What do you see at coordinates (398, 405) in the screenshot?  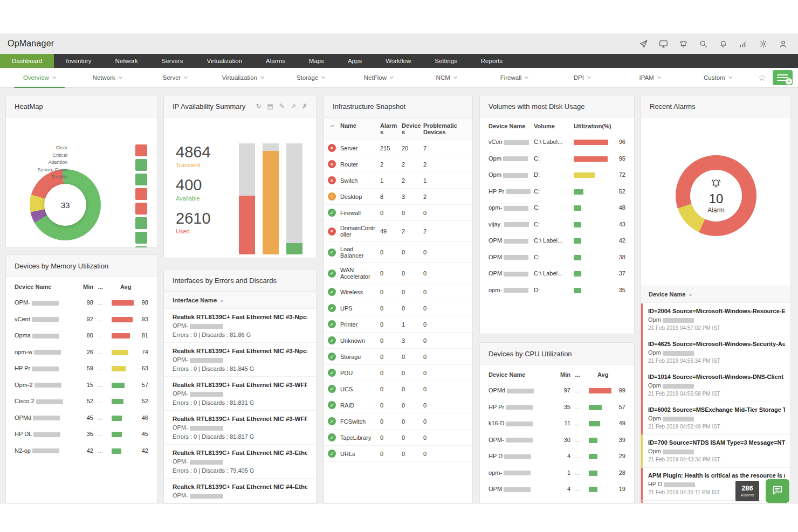 I see `table-row: ✓RAID000` at bounding box center [398, 405].